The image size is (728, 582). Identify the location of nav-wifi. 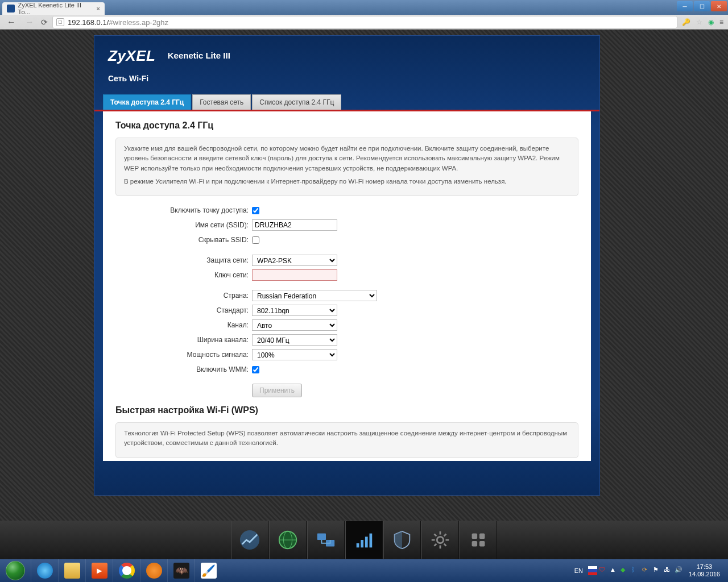
(364, 540).